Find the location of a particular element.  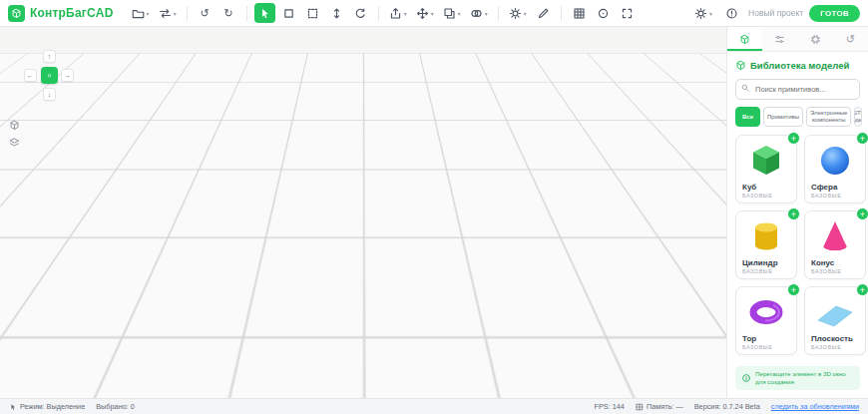

tab-history: ↺ is located at coordinates (850, 39).